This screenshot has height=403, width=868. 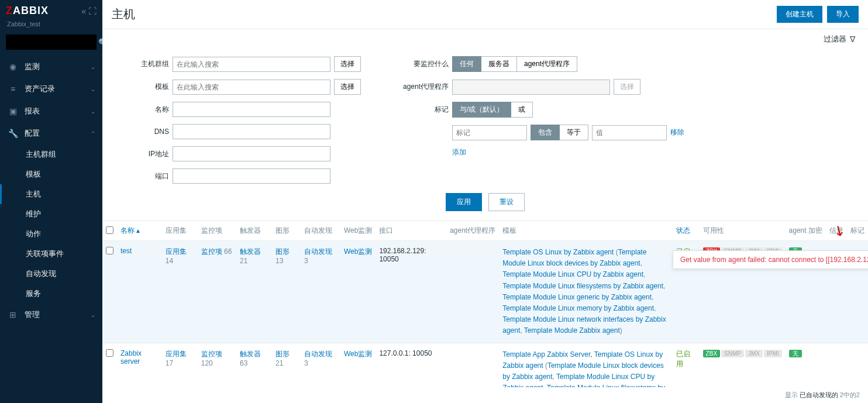 What do you see at coordinates (467, 64) in the screenshot?
I see `monitorwhat-any: 任何` at bounding box center [467, 64].